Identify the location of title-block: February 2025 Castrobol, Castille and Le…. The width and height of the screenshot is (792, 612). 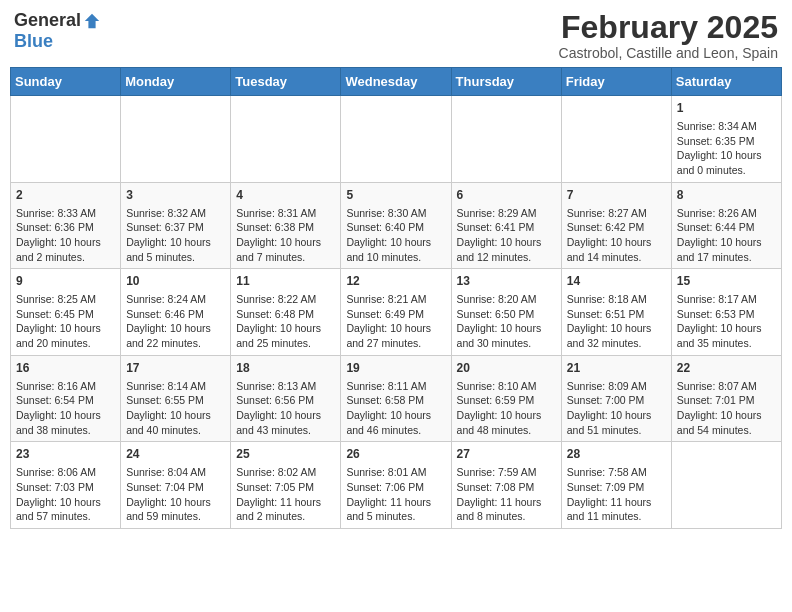
(668, 36).